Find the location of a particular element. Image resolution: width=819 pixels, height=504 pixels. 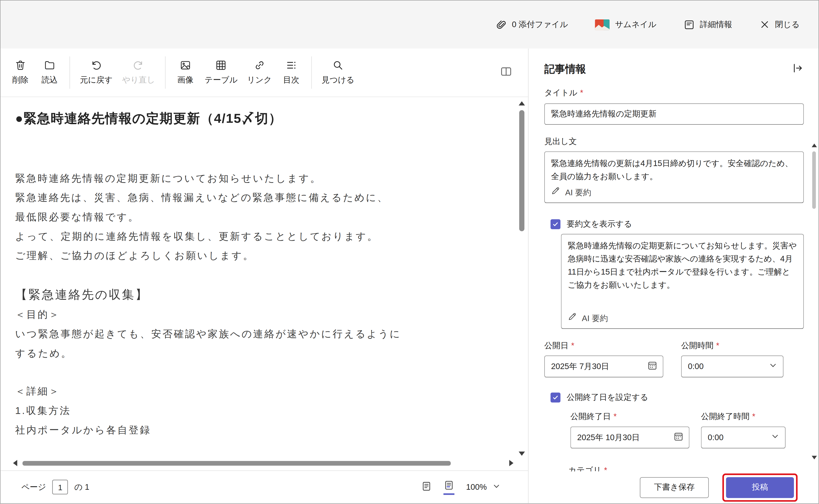

save-draft-button: 下書き保存 is located at coordinates (674, 487).